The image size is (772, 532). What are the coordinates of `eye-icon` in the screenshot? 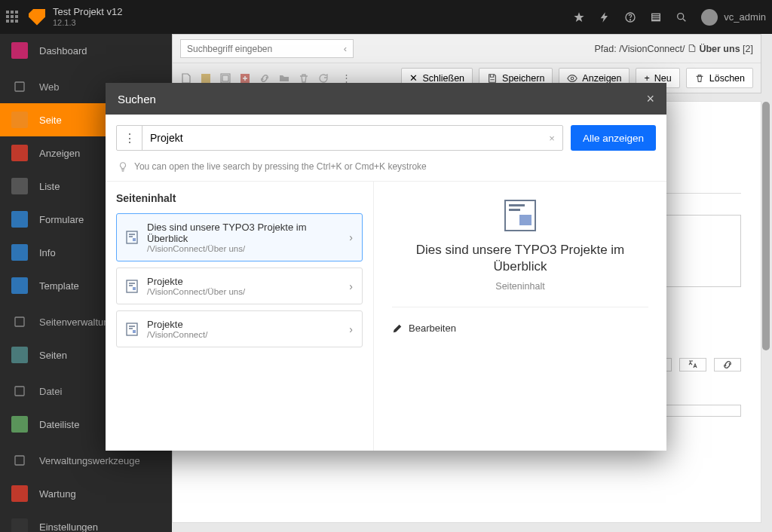 It's located at (572, 78).